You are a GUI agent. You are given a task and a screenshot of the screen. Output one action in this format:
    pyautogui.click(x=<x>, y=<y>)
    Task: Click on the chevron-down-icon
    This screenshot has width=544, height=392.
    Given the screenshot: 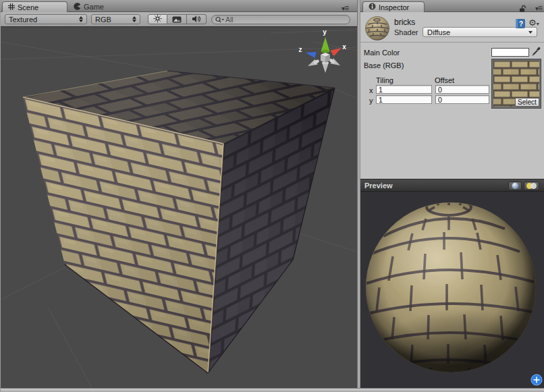 What is the action you would take?
    pyautogui.click(x=531, y=32)
    